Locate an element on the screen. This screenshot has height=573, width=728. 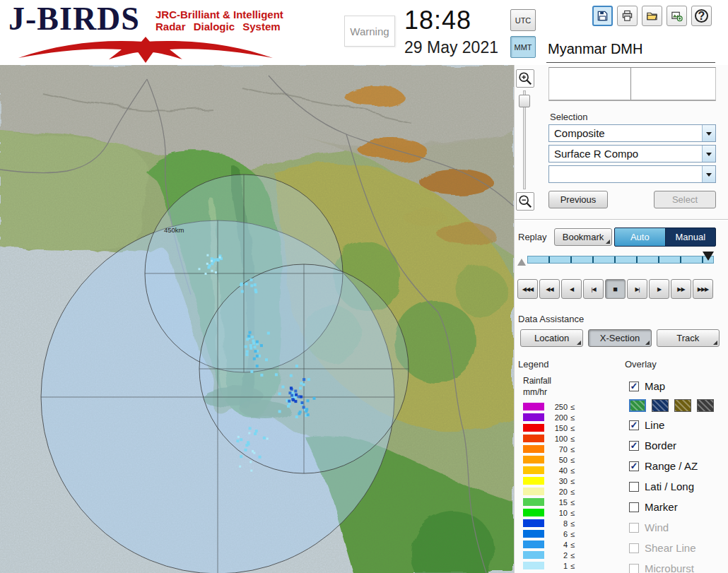
bookmark-button: Bookmark is located at coordinates (583, 237).